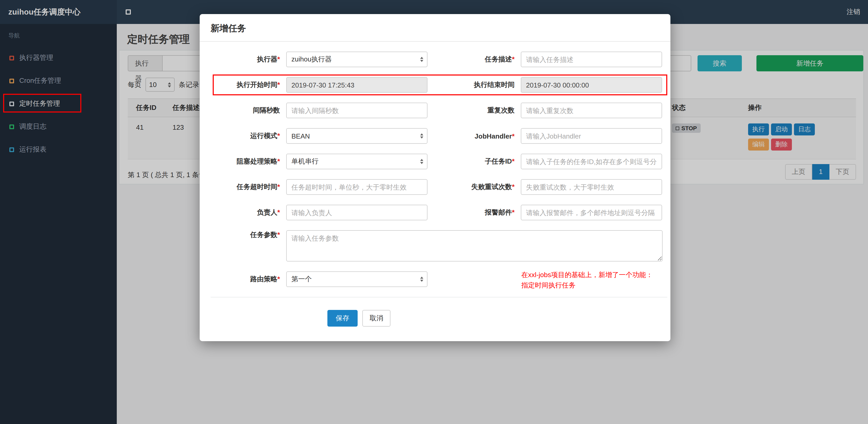  What do you see at coordinates (478, 136) in the screenshot?
I see `jobhandler-label: JobHandler*` at bounding box center [478, 136].